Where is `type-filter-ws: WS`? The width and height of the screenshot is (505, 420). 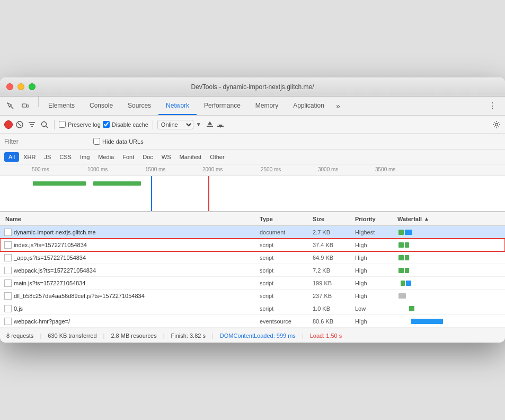 type-filter-ws: WS is located at coordinates (166, 157).